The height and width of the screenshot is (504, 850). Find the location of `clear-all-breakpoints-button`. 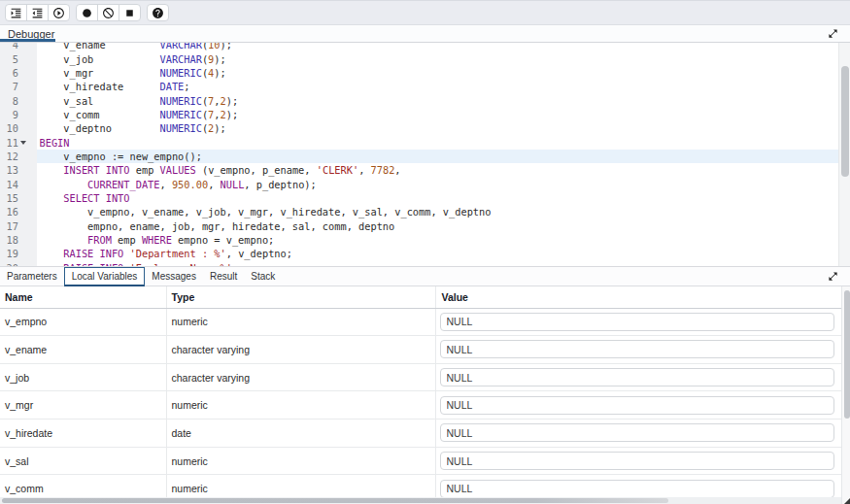

clear-all-breakpoints-button is located at coordinates (109, 13).